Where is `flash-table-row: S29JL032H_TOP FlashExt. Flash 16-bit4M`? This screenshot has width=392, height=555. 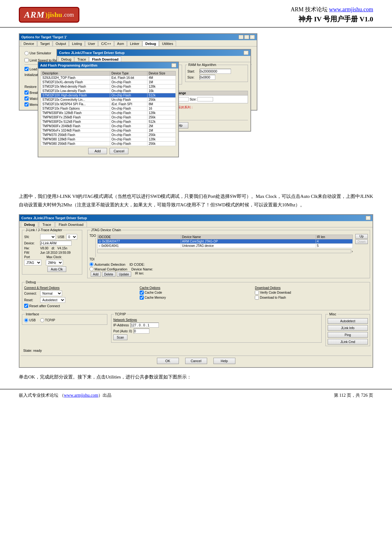 flash-table-row: S29JL032H_TOP FlashExt. Flash 16-bit4M is located at coordinates (109, 78).